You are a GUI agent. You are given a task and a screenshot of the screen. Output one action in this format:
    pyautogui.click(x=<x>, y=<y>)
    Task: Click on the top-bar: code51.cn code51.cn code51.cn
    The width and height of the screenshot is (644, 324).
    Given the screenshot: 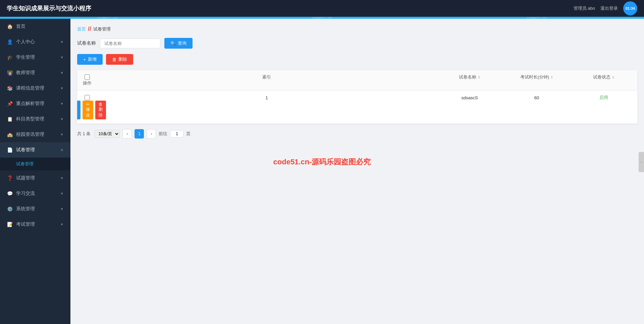 What is the action you would take?
    pyautogui.click(x=322, y=18)
    